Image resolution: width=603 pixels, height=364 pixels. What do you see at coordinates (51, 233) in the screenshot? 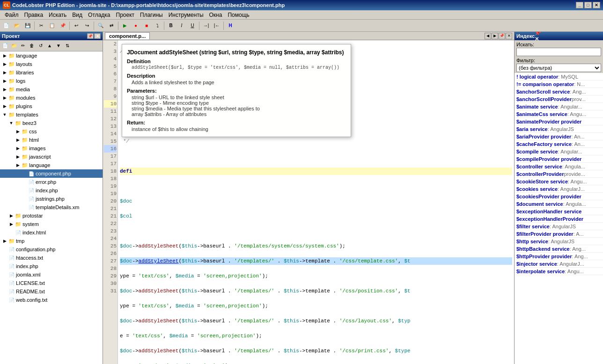
I see `tree-item-index.html: 📄index.html` at bounding box center [51, 233].